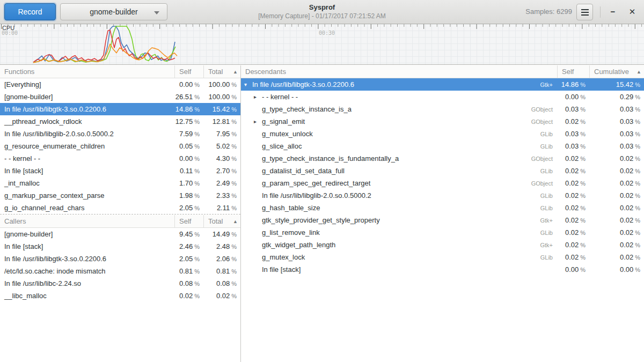 This screenshot has height=362, width=644. What do you see at coordinates (639, 72) in the screenshot?
I see `sort-ascending-icon: ▲` at bounding box center [639, 72].